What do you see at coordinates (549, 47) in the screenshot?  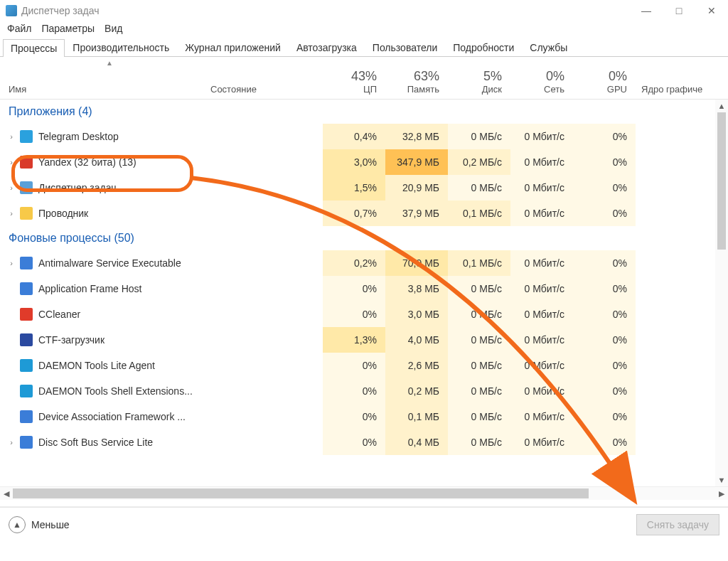 I see `tab-services: Службы` at bounding box center [549, 47].